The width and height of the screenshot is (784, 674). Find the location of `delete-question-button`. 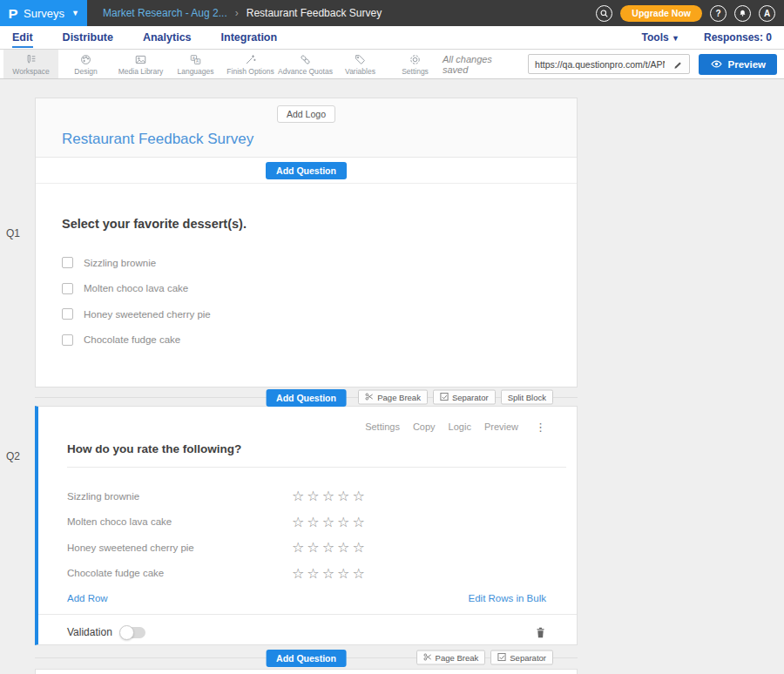

delete-question-button is located at coordinates (540, 632).